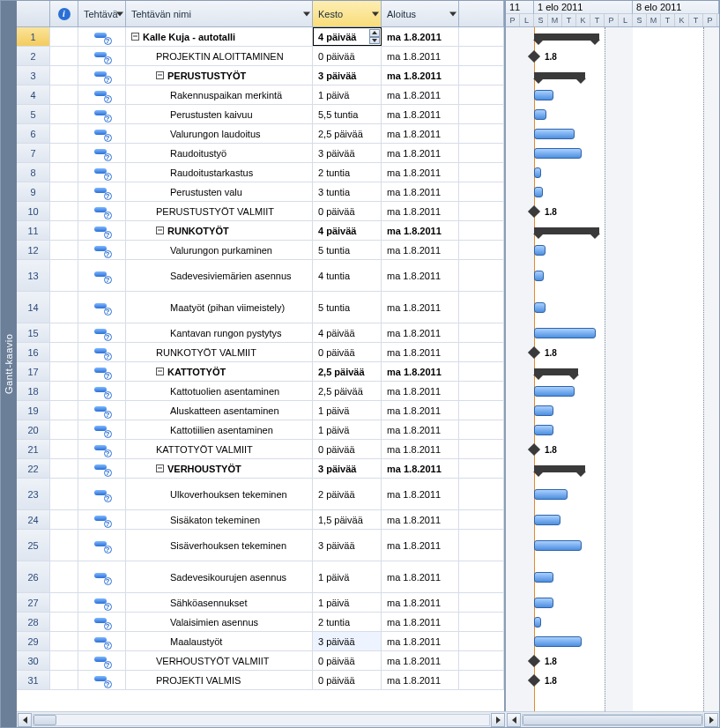 This screenshot has width=720, height=728. I want to click on table-row: 9?Perustusten valu3 tuntiama 1.8.2011, so click(261, 192).